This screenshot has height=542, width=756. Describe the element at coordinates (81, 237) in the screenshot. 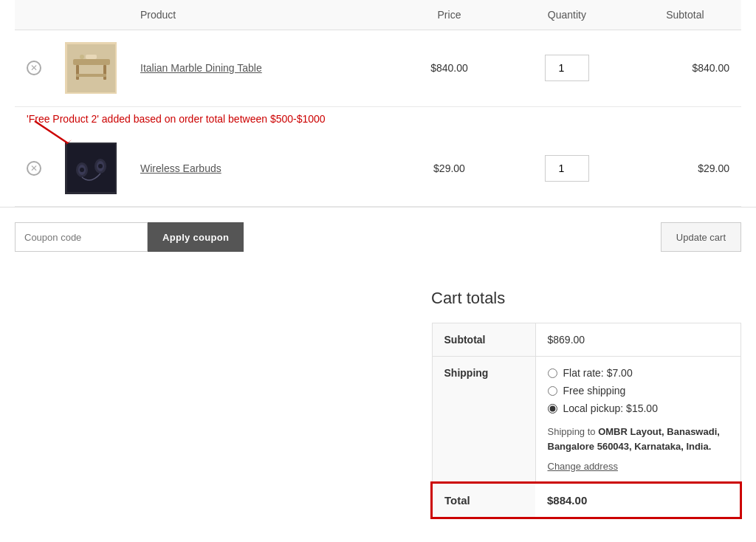

I see `coupon-input` at that location.